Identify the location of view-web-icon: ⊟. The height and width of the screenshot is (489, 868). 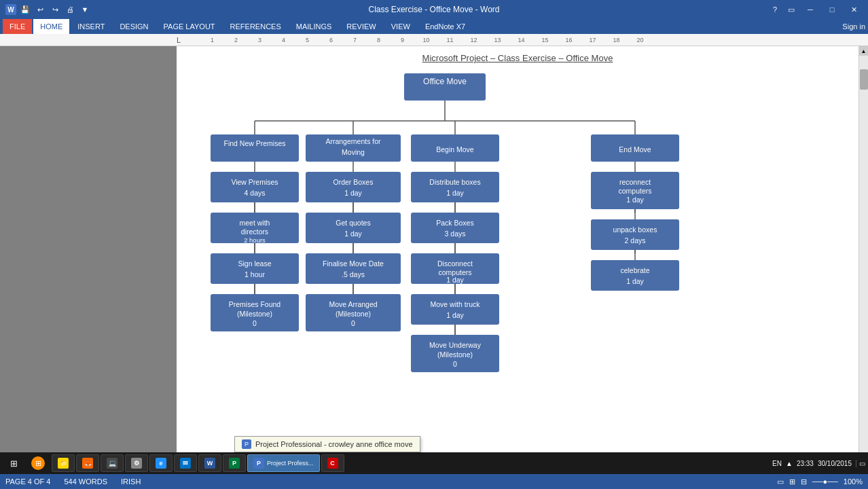
(804, 482).